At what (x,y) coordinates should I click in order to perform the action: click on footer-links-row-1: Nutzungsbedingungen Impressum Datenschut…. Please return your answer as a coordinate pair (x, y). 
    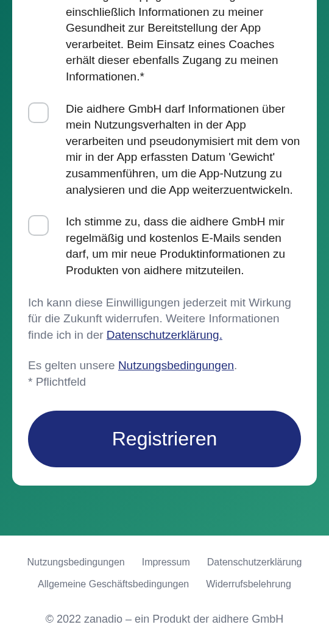
    Looking at the image, I should click on (164, 562).